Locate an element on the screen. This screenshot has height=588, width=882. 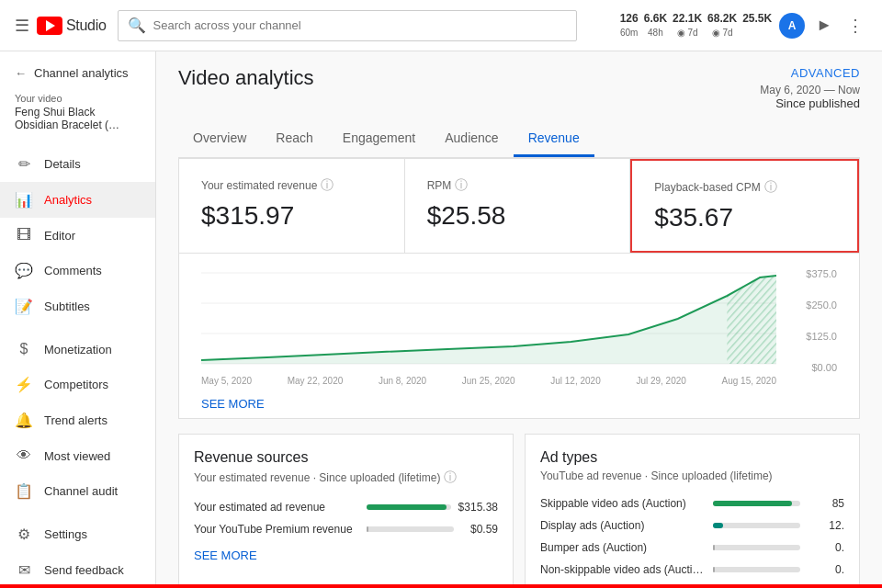
tab-engagement: Engagement is located at coordinates (379, 140).